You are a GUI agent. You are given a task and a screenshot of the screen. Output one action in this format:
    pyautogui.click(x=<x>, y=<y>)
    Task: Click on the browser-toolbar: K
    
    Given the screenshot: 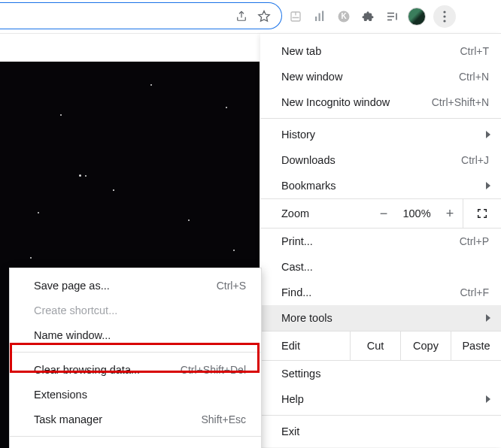 What is the action you would take?
    pyautogui.click(x=250, y=17)
    